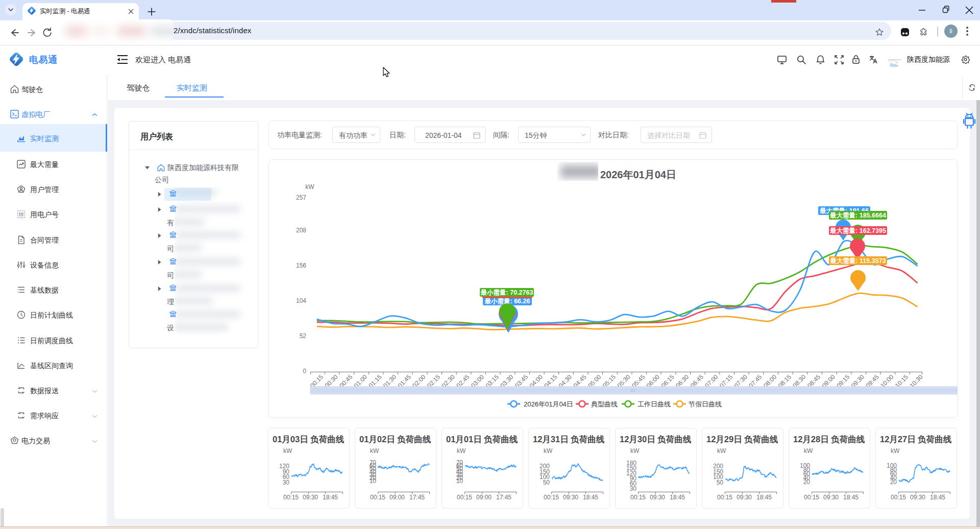 The height and width of the screenshot is (529, 980). Describe the element at coordinates (301, 198) in the screenshot. I see `svg-text: 257` at that location.